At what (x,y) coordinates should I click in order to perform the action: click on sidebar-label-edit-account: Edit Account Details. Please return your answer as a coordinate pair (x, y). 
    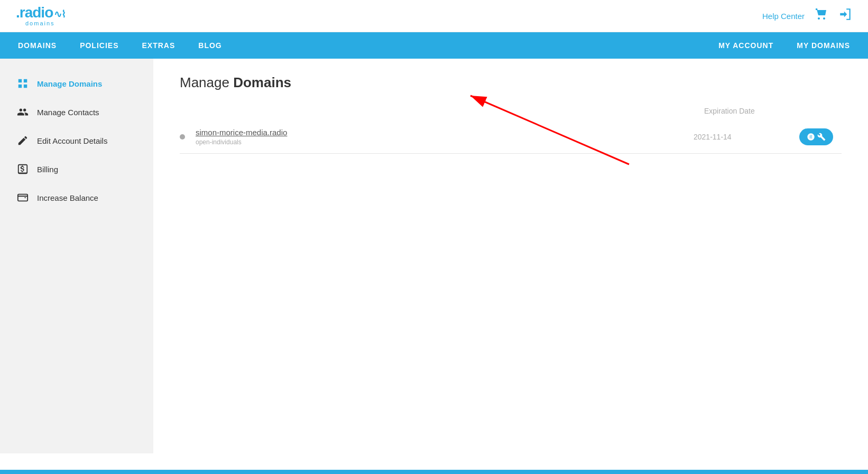
    Looking at the image, I should click on (72, 141).